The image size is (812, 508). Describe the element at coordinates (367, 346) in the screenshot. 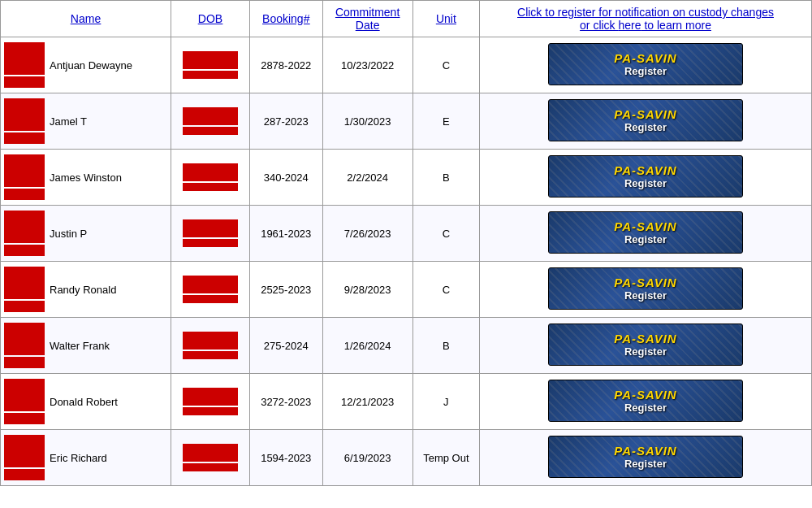

I see `commitment-date-cell: 1/26/2024` at that location.